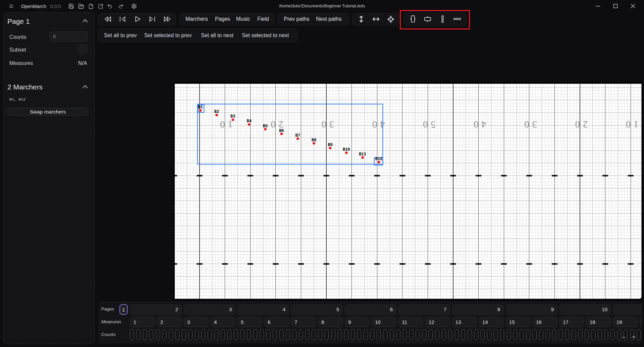 This screenshot has width=644, height=347. Describe the element at coordinates (580, 125) in the screenshot. I see `svg-text: 20` at that location.